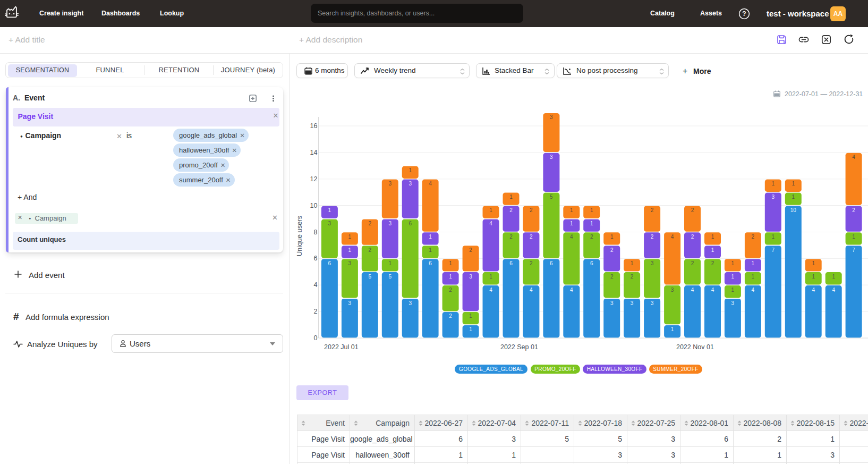 This screenshot has height=464, width=868. Describe the element at coordinates (314, 153) in the screenshot. I see `svg-text: 14` at that location.